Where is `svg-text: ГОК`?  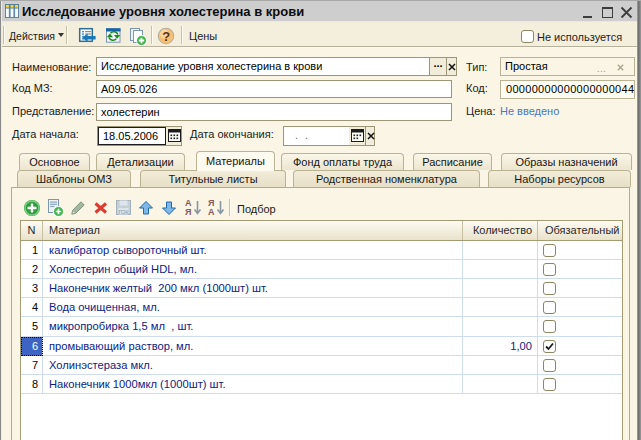
svg-text: ГОК is located at coordinates (124, 212).